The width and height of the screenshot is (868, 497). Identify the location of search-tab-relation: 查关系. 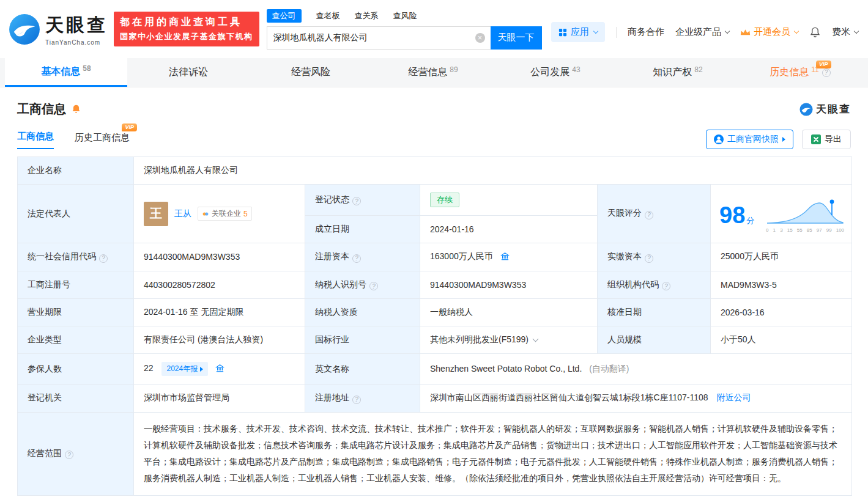
(367, 16).